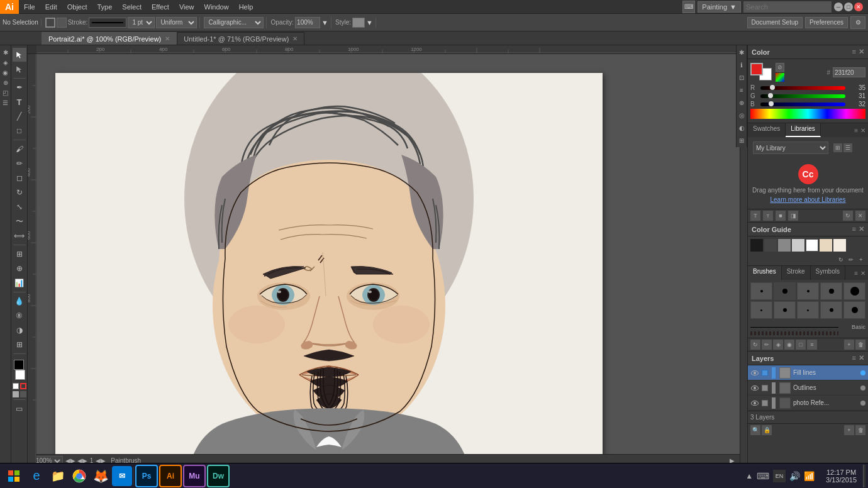 The height and width of the screenshot is (488, 868). What do you see at coordinates (862, 358) in the screenshot?
I see `layers-panel-close: ✕` at bounding box center [862, 358].